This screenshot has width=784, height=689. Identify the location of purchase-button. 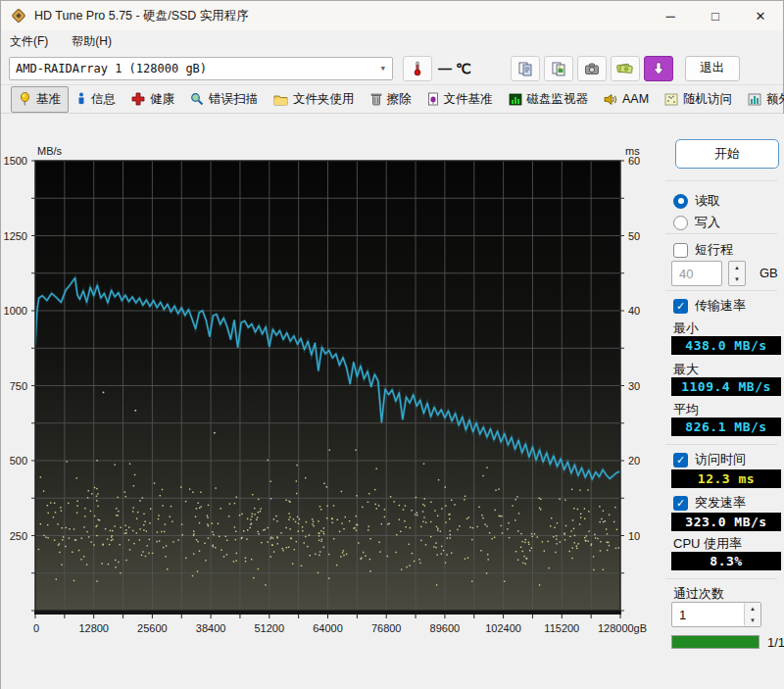
(625, 69).